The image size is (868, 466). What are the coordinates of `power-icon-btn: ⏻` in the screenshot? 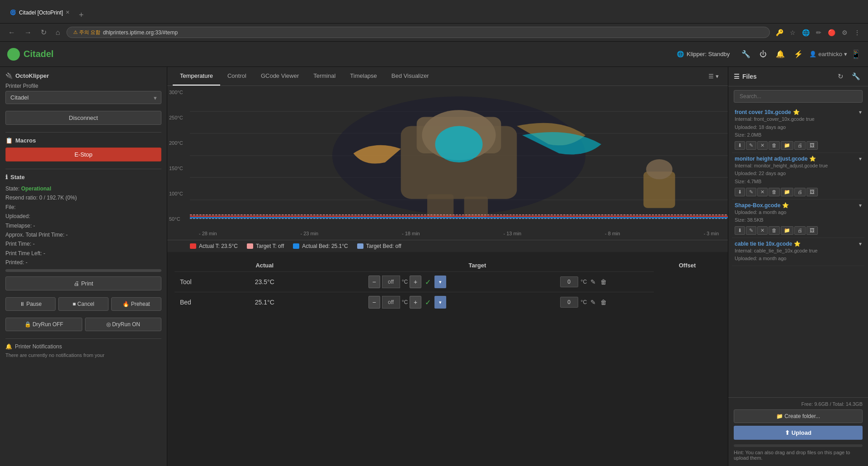 It's located at (763, 54).